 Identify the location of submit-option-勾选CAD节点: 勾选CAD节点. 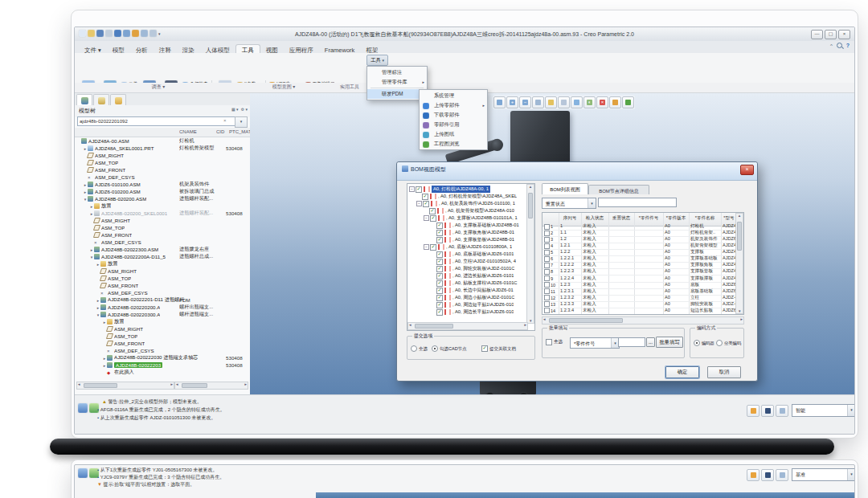
(449, 349).